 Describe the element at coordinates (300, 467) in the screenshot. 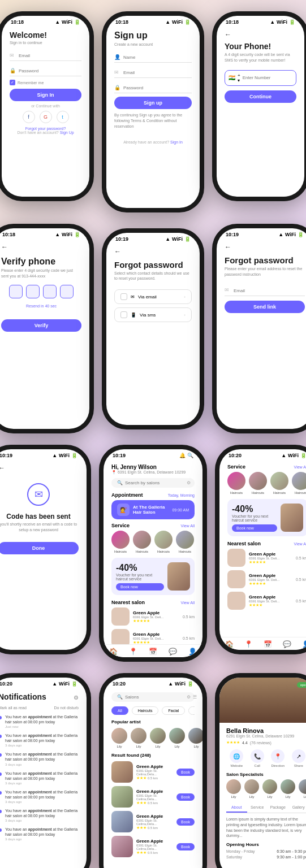

I see `service-view-all: View All` at that location.